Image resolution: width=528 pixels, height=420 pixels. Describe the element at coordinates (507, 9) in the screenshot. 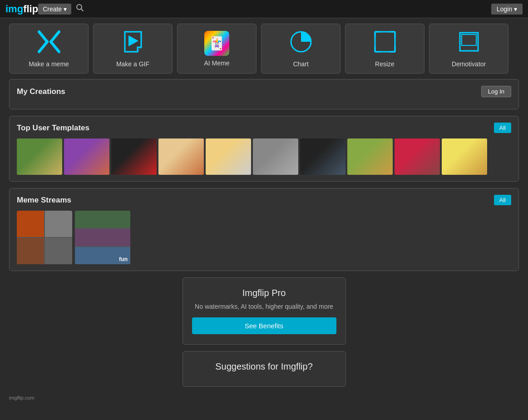

I see `header-right: Login ▾` at that location.